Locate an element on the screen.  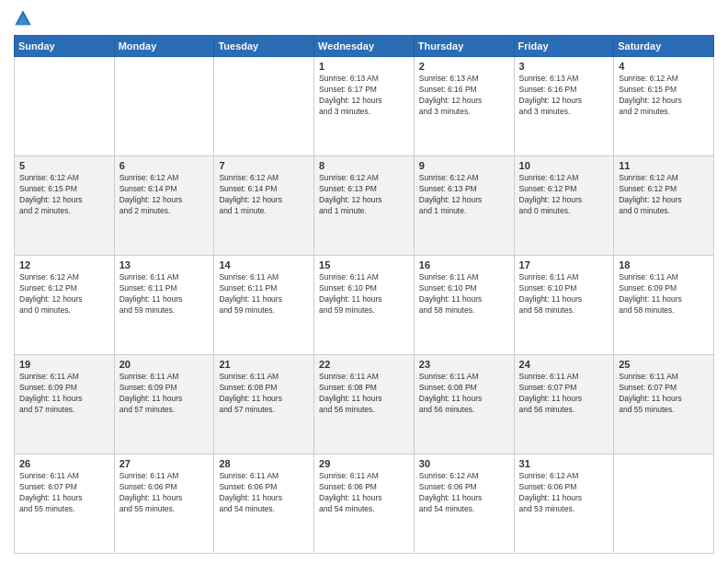
day-info: Sunrise: 6:11 AM Sunset: 6:07 PM Dayligh… is located at coordinates (564, 394).